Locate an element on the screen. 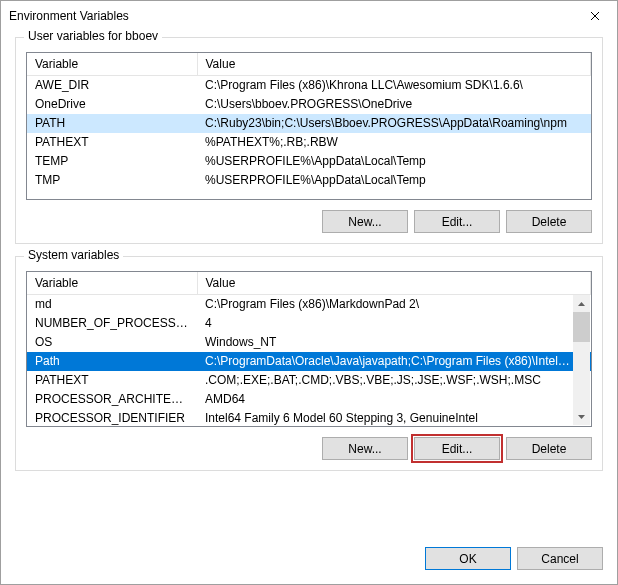  user-delete-button: Delete is located at coordinates (549, 222).